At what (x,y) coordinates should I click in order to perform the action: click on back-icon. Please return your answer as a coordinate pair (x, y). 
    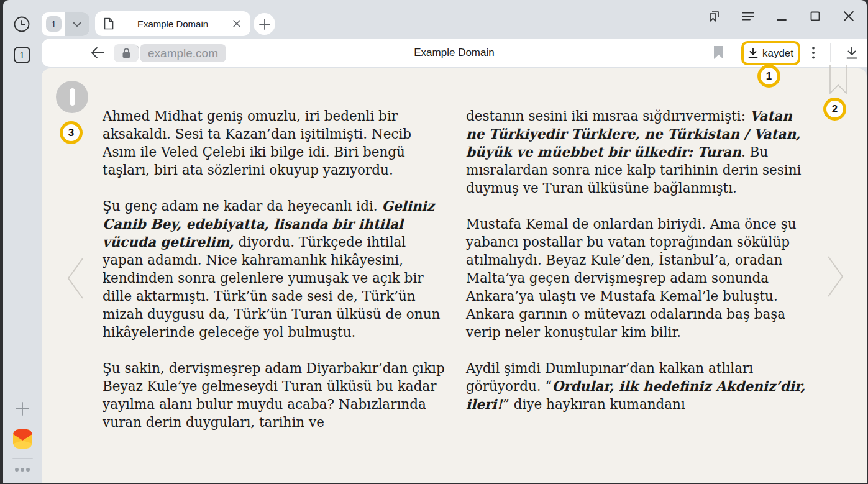
    Looking at the image, I should click on (98, 53).